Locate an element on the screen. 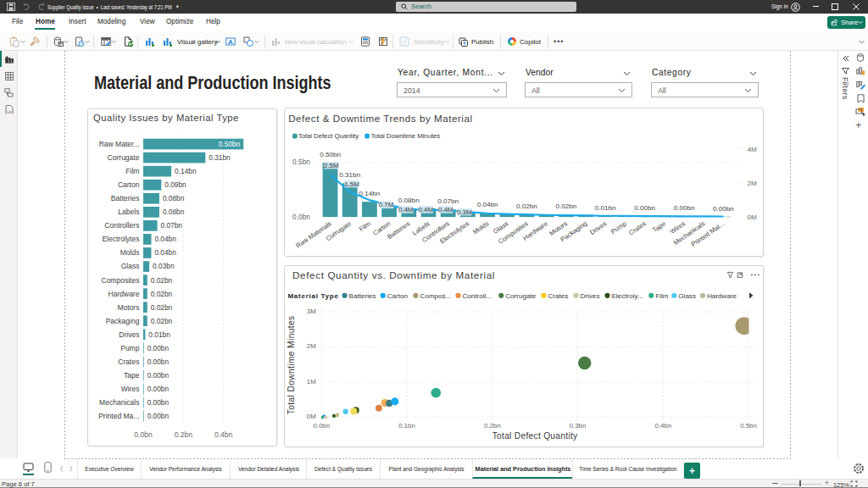 This screenshot has height=488, width=868. svg-text:Quality Issues by Material Typ: Quality Issues by Material Type is located at coordinates (166, 118).